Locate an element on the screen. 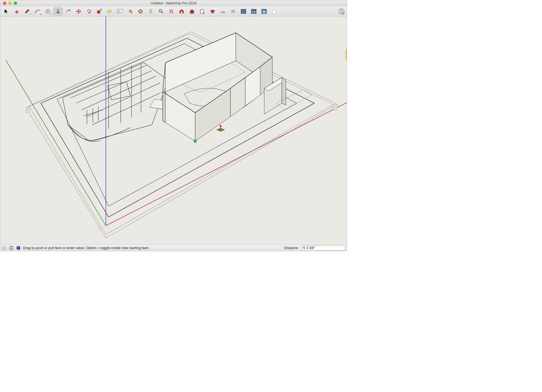  cube-wire-icon is located at coordinates (254, 11).